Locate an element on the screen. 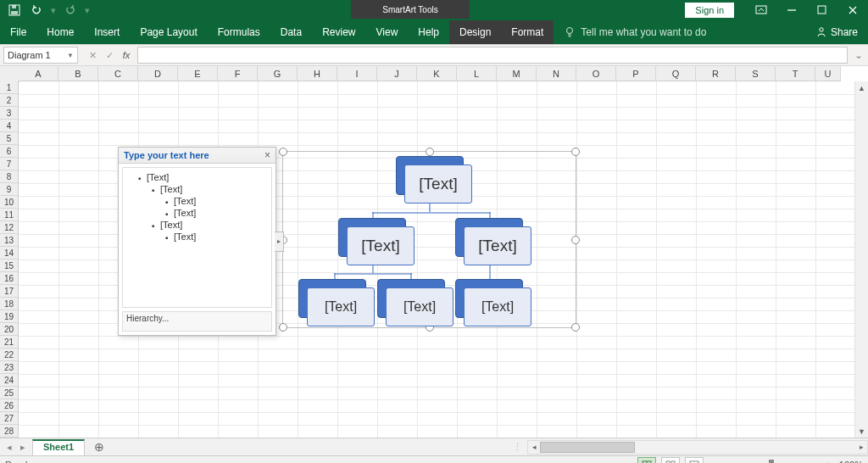  text-pane-header: Type your text here × is located at coordinates (197, 156).